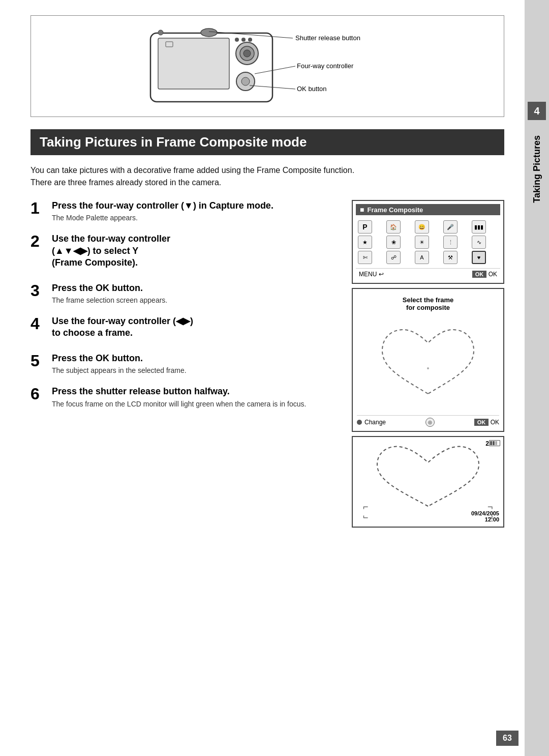  Describe the element at coordinates (371, 274) in the screenshot. I see `menu-label: MENU ↩` at that location.